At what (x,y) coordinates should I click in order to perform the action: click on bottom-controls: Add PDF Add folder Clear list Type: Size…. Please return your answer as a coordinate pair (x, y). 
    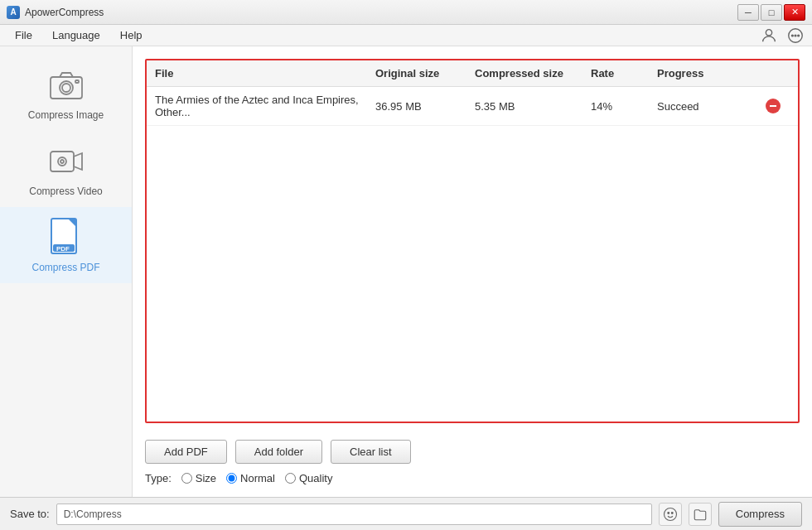
    Looking at the image, I should click on (472, 464).